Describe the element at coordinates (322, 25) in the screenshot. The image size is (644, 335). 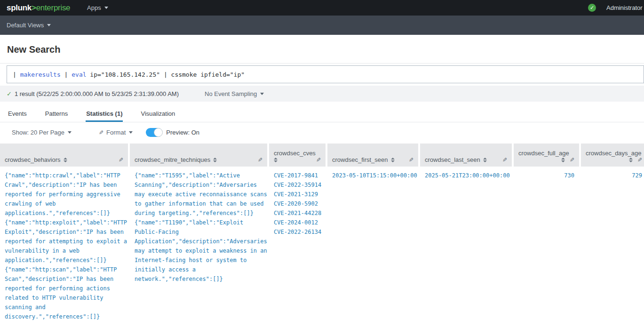
I see `app-bar: Default Views` at that location.